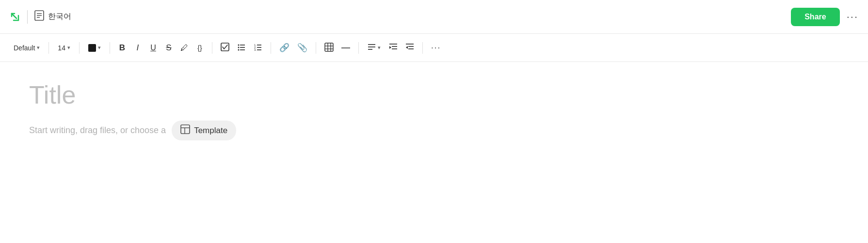 This screenshot has width=868, height=243. I want to click on font-size-select: 14 ▾, so click(64, 48).